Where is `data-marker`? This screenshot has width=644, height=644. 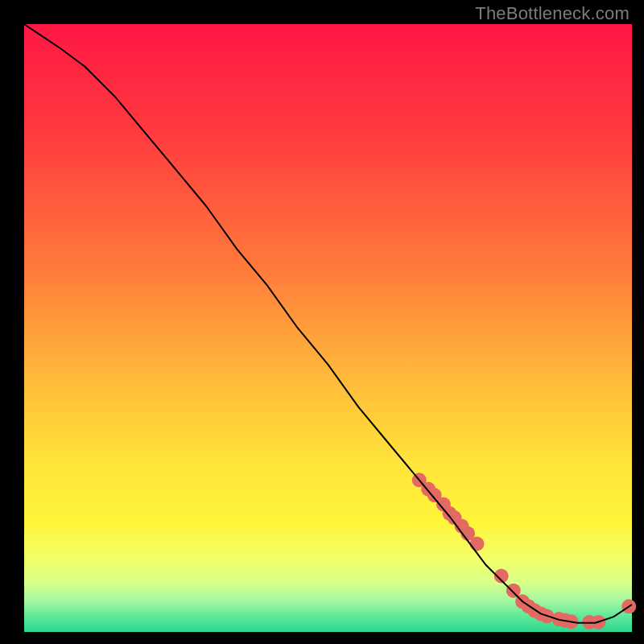 data-marker is located at coordinates (477, 544).